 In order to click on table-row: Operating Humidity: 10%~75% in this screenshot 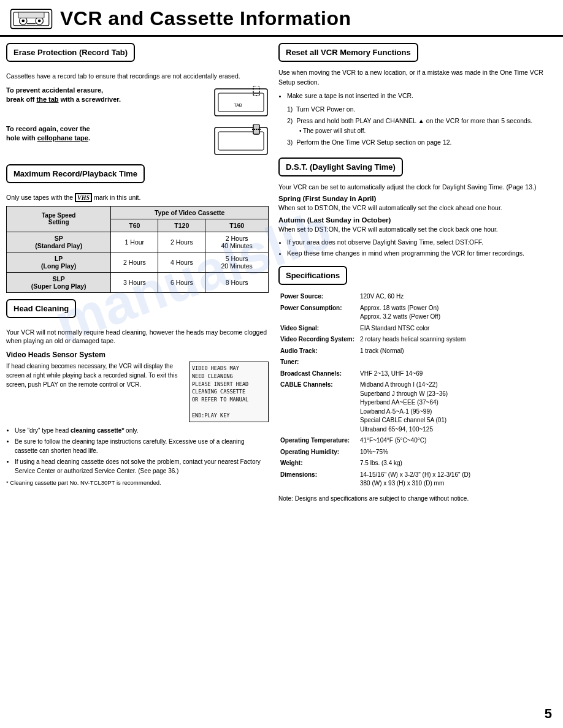, I will do `click(418, 452)`.